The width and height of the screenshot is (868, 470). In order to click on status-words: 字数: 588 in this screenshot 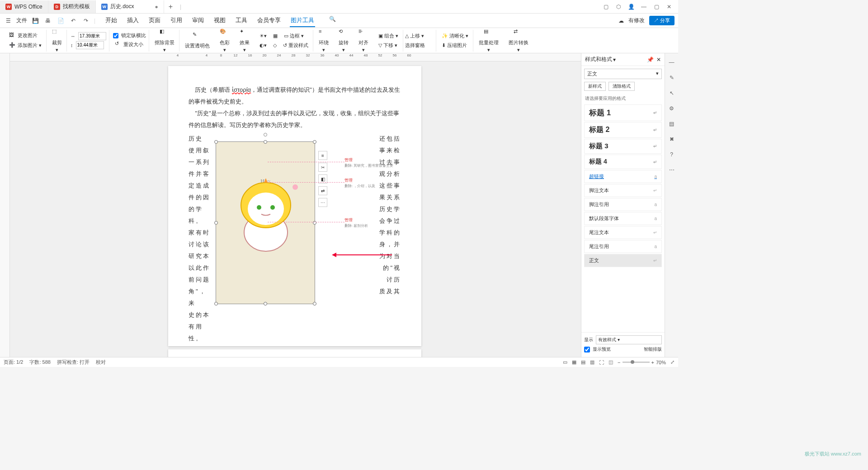, I will do `click(40, 362)`.